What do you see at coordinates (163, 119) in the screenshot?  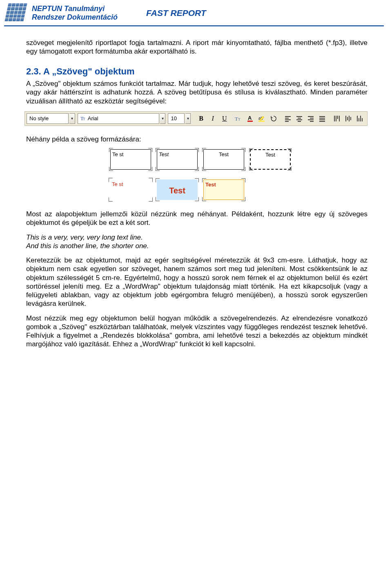 I see `font-dropdown-arrow-icon: ▾` at bounding box center [163, 119].